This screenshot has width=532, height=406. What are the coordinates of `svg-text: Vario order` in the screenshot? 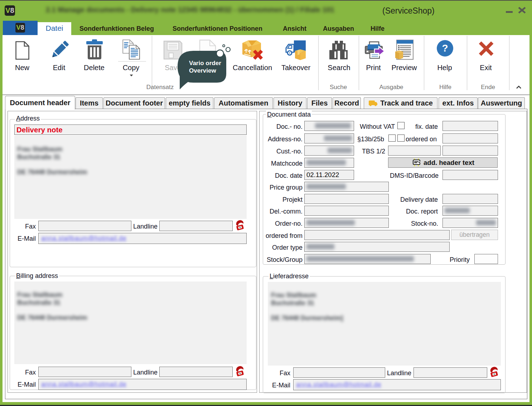 It's located at (205, 63).